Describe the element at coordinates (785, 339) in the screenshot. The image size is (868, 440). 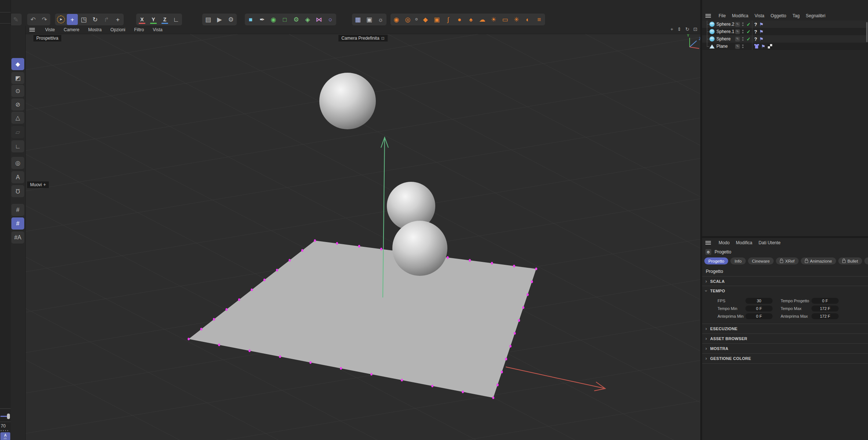
I see `collapsed-section: › ASSET BROWSER` at that location.